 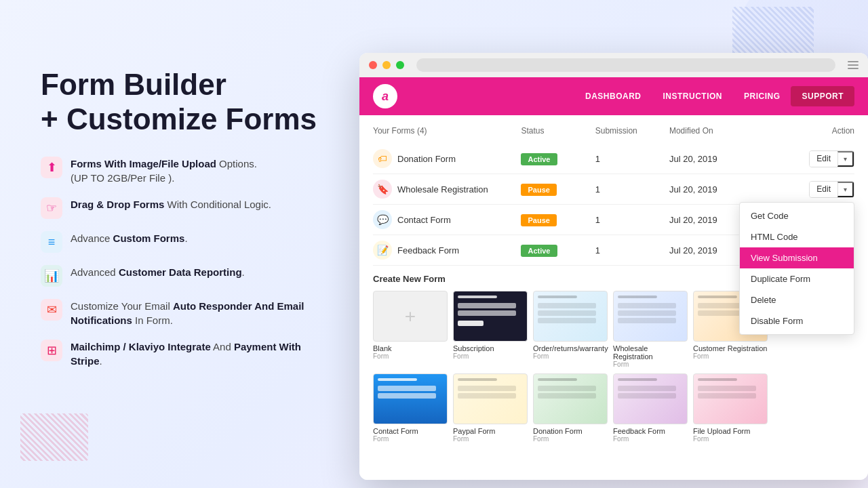 I want to click on dropdown-btn-donation: ▾, so click(x=846, y=159).